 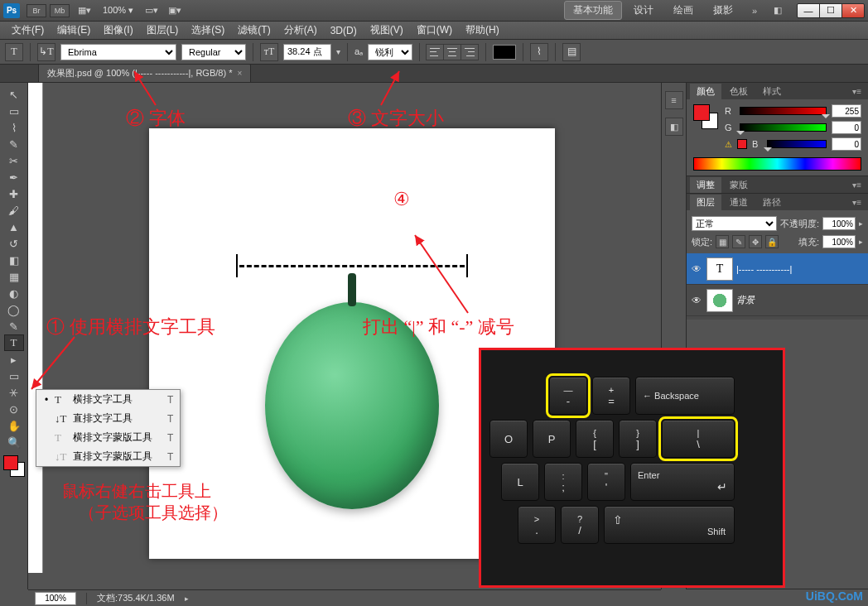 What do you see at coordinates (674, 127) in the screenshot?
I see `info-panel-icon: ◧` at bounding box center [674, 127].